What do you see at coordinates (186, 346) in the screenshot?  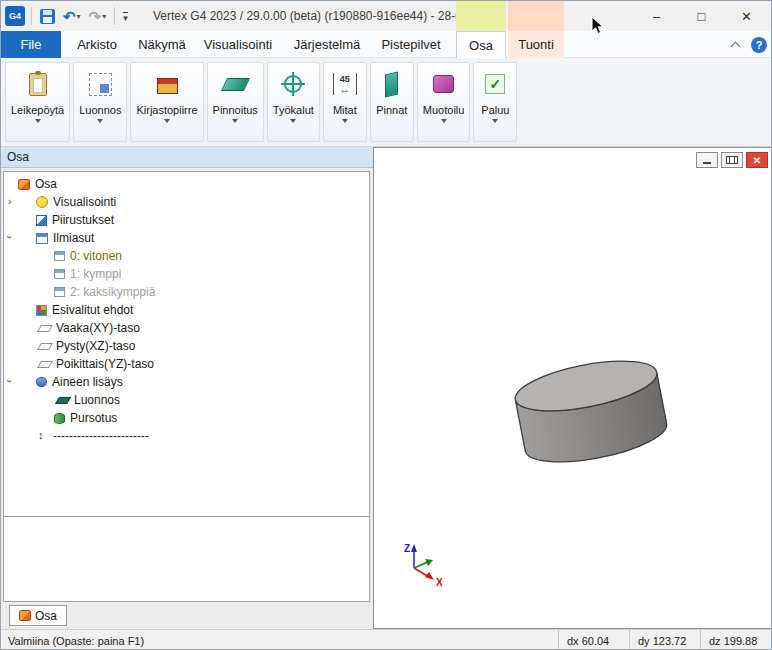 I see `tree-item-pysty-xz-taso: Pysty(XZ)-taso` at bounding box center [186, 346].